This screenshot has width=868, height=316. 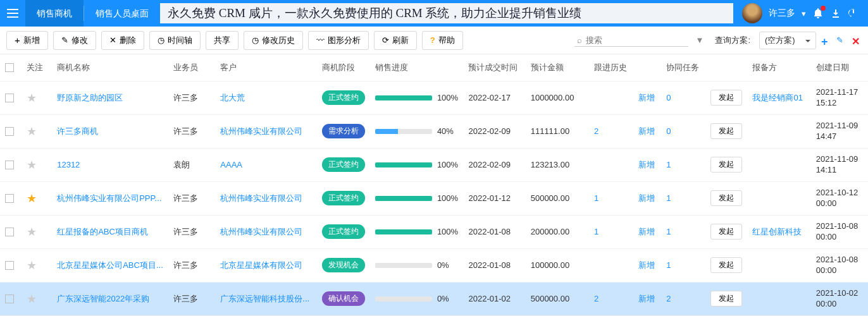 I want to click on filter-icon: ▼, so click(x=700, y=40).